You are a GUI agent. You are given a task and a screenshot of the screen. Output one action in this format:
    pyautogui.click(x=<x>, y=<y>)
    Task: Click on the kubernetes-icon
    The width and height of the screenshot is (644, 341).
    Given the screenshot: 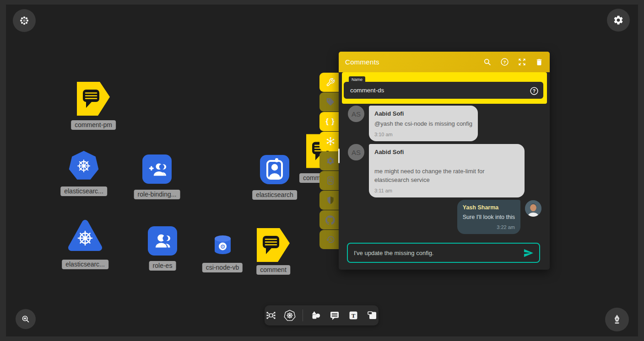 What is the action you would take?
    pyautogui.click(x=290, y=315)
    